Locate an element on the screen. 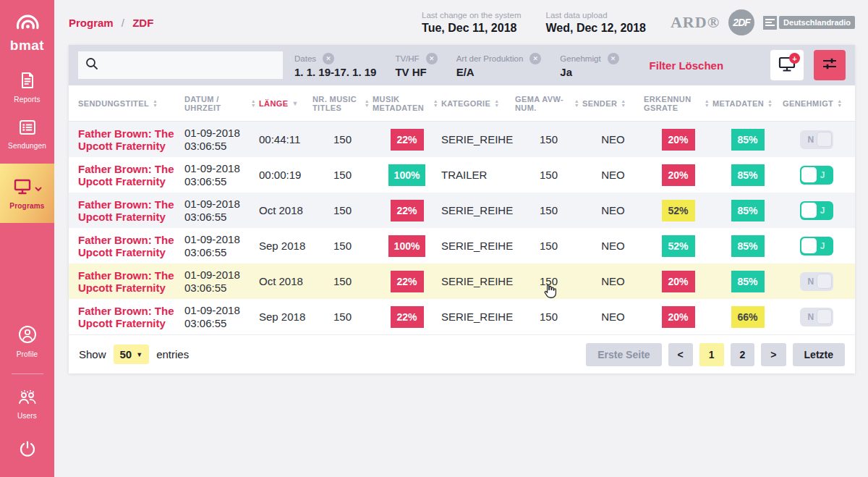 This screenshot has height=477, width=868. filter-chip-tvhf: TV/HF ✕ TV HF is located at coordinates (416, 65).